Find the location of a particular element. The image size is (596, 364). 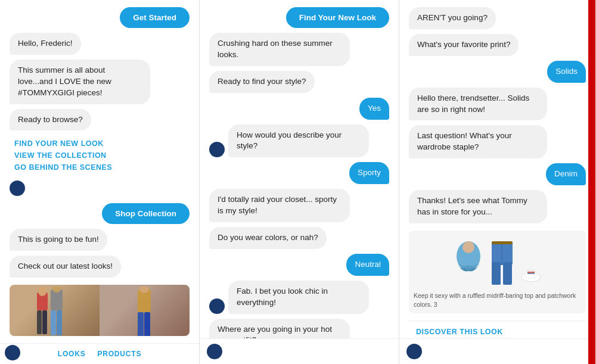

jeans-svg is located at coordinates (502, 262).